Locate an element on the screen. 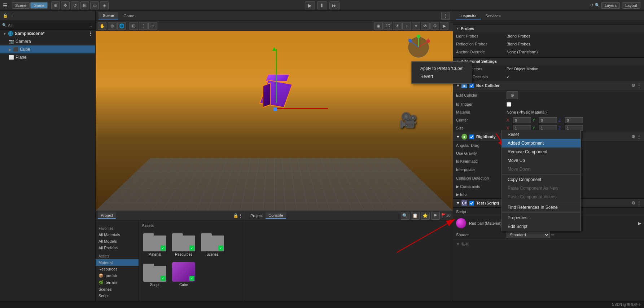 The image size is (644, 308). play-button: ▶ is located at coordinates (310, 5).